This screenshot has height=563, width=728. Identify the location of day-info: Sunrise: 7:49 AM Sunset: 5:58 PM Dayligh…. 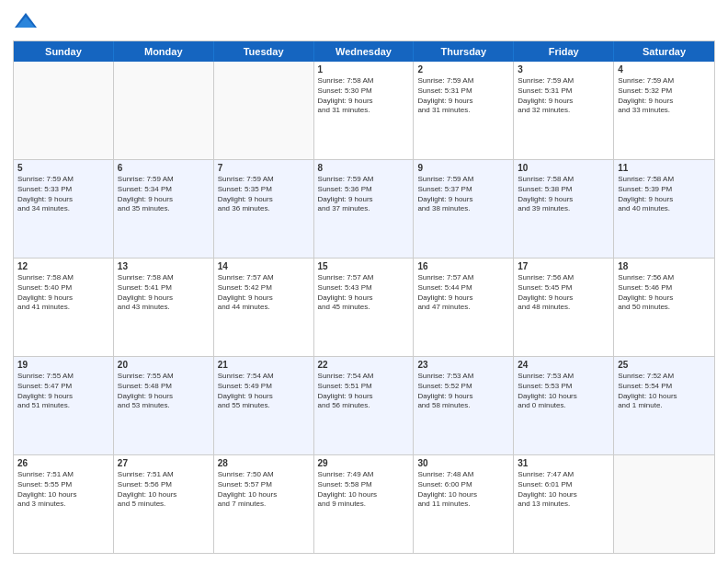
(364, 489).